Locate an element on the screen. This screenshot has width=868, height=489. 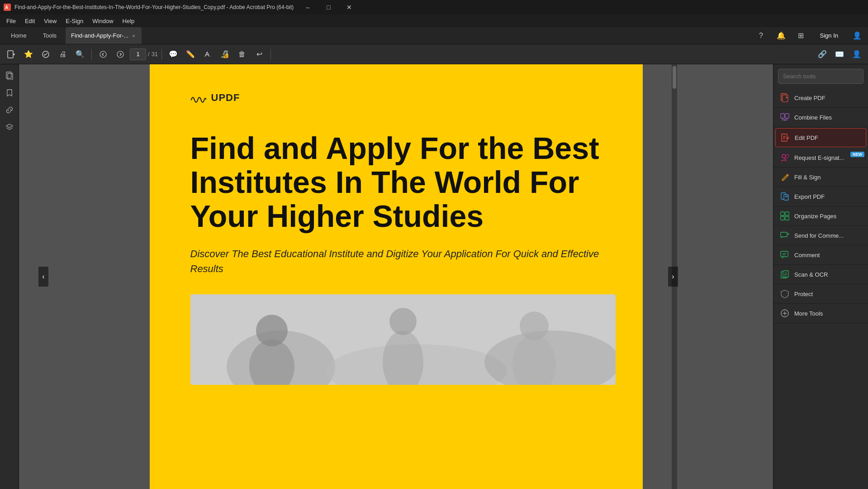
scroll-right-button: › is located at coordinates (673, 277).